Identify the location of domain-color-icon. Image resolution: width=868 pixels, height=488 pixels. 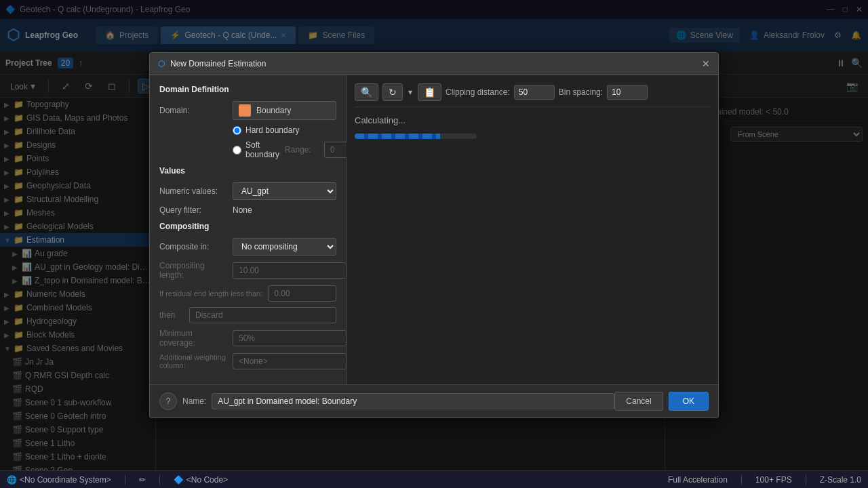
(245, 110).